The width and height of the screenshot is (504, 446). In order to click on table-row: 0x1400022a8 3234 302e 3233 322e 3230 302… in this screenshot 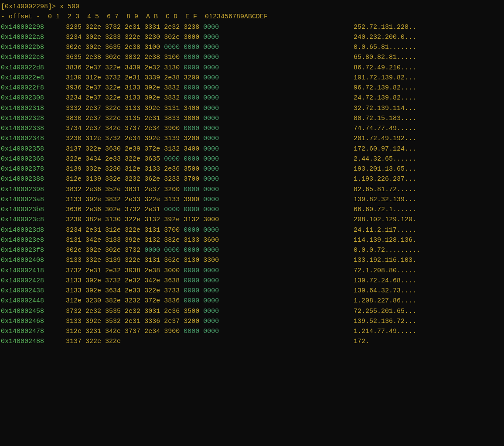, I will do `click(252, 38)`.